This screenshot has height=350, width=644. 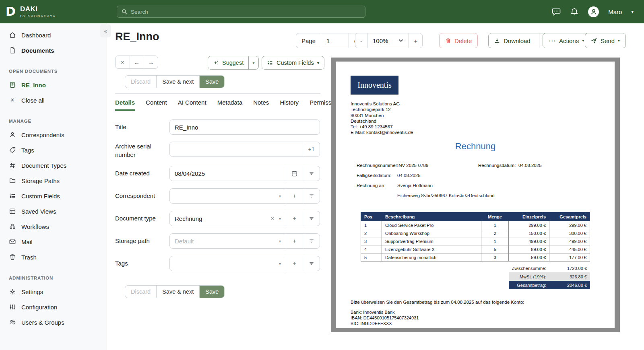 I want to click on date-filter-button, so click(x=311, y=173).